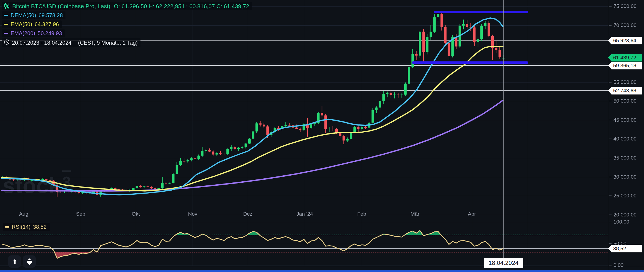 The width and height of the screenshot is (644, 272). What do you see at coordinates (625, 41) in the screenshot?
I see `level-price-badge: 65.923,64` at bounding box center [625, 41].